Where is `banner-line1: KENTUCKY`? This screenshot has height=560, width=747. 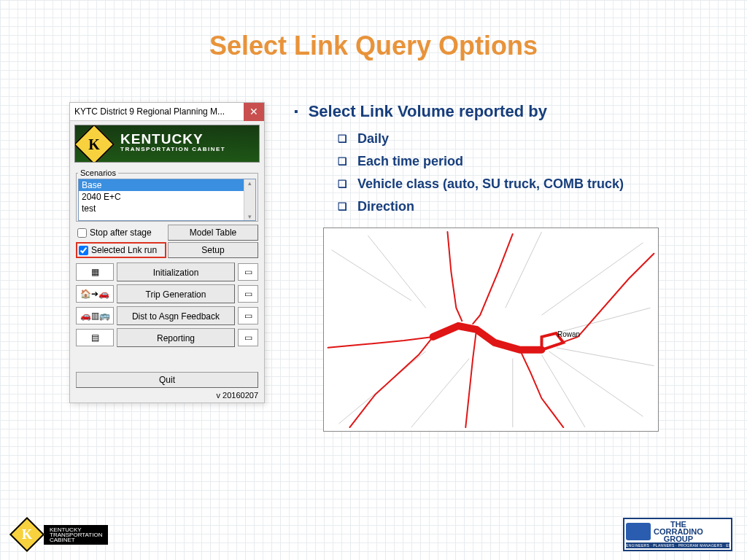
banner-line1: KENTUCKY is located at coordinates (173, 139).